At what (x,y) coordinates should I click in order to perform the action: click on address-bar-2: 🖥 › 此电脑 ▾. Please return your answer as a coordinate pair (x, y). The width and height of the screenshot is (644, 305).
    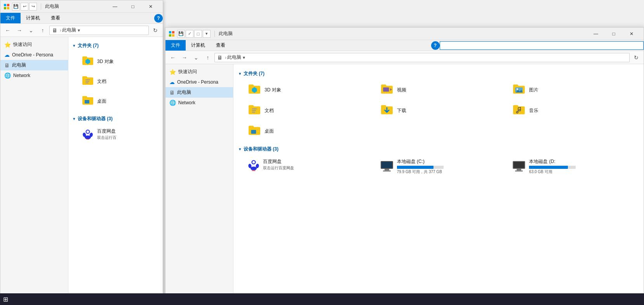
    Looking at the image, I should click on (422, 58).